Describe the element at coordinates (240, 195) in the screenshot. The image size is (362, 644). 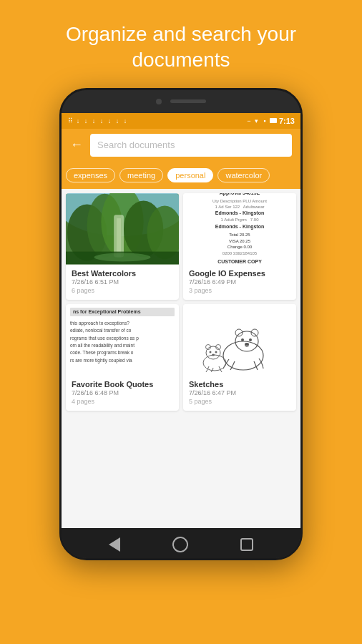
I see `receipt-approval: Approval 34019E` at that location.